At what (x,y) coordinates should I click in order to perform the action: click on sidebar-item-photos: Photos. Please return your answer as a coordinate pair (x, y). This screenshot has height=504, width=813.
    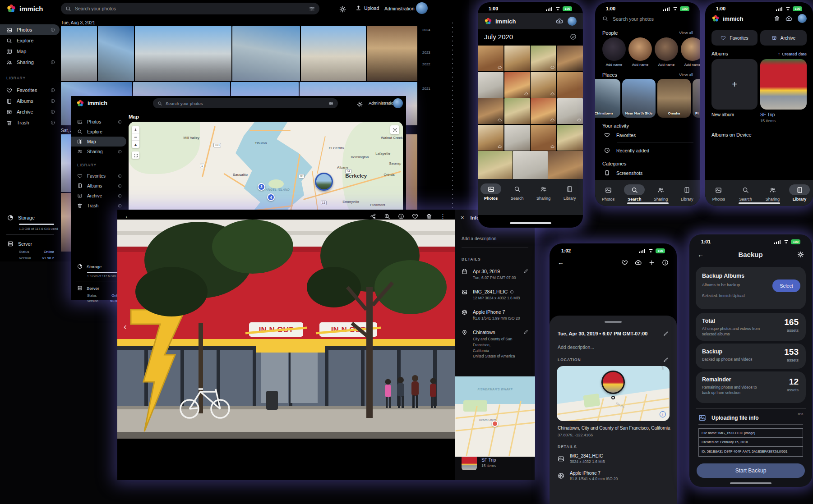
    Looking at the image, I should click on (98, 122).